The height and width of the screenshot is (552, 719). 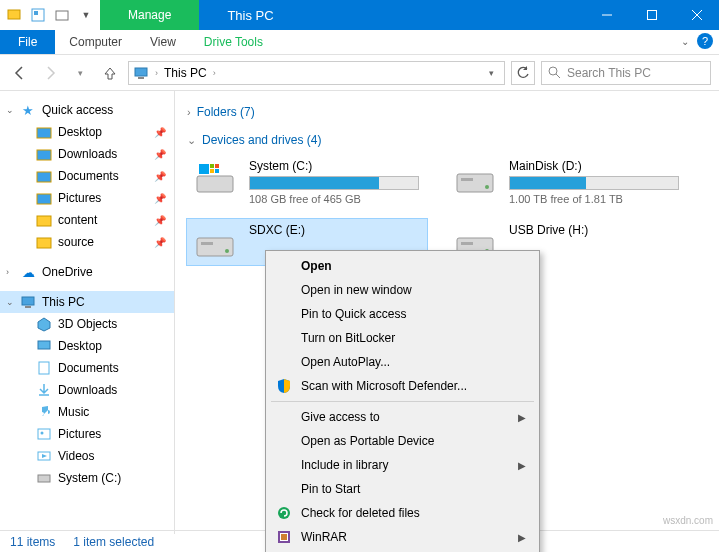 What do you see at coordinates (492, 73) in the screenshot?
I see `address-dropdown-icon: ▾` at bounding box center [492, 73].